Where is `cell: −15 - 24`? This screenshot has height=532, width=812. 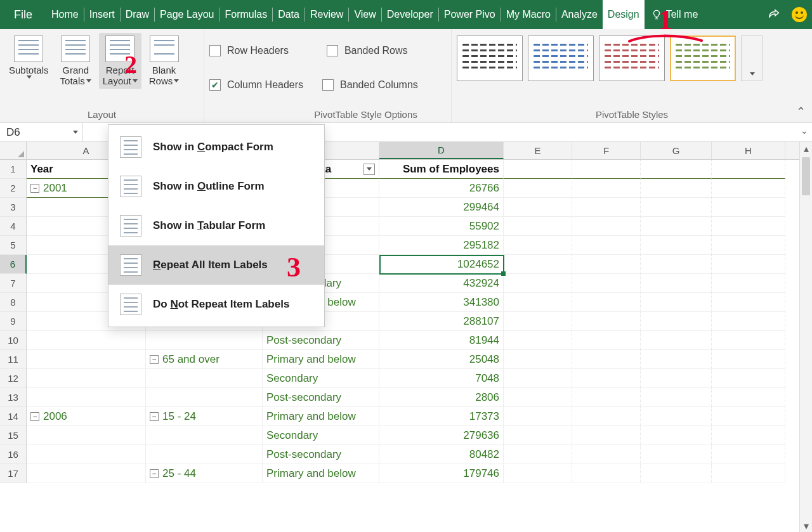
cell: −15 - 24 is located at coordinates (204, 417).